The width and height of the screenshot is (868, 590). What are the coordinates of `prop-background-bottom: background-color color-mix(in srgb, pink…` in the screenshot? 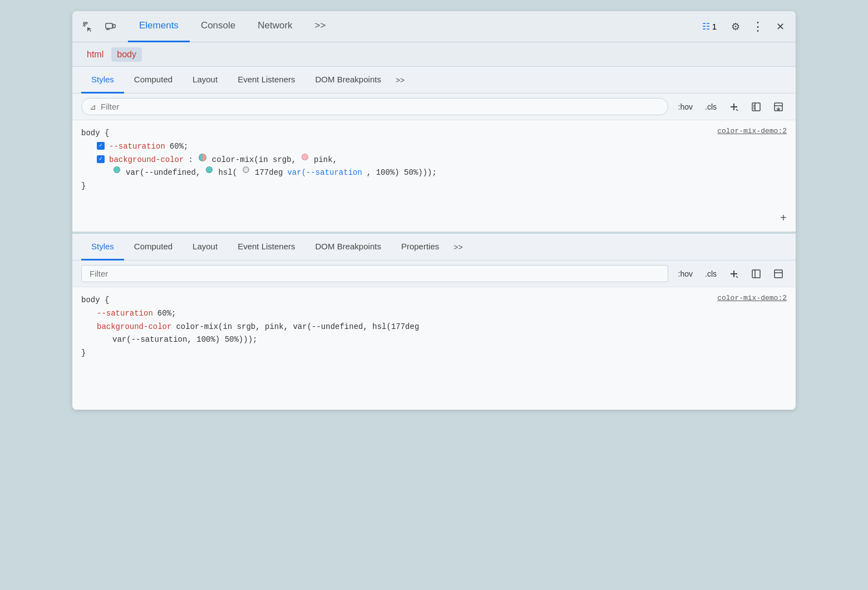 It's located at (434, 327).